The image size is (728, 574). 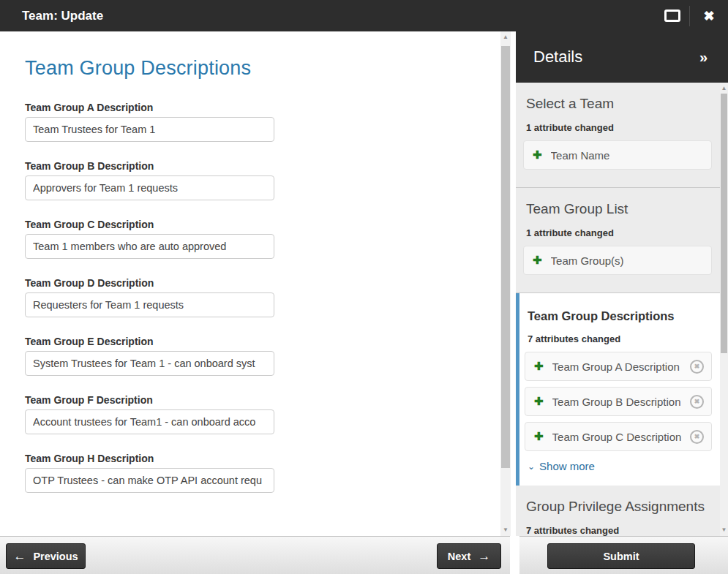 I want to click on arrow-left-icon: ←, so click(x=19, y=556).